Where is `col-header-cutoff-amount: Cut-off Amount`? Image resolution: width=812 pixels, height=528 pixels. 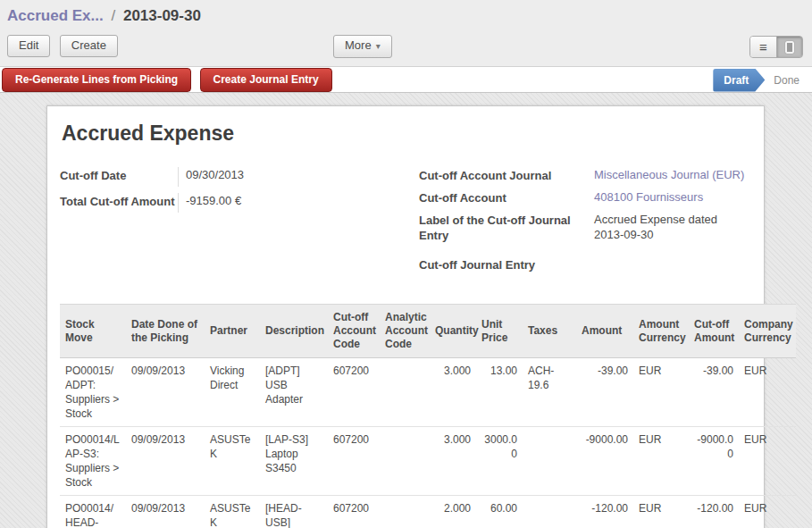 col-header-cutoff-amount: Cut-off Amount is located at coordinates (714, 331).